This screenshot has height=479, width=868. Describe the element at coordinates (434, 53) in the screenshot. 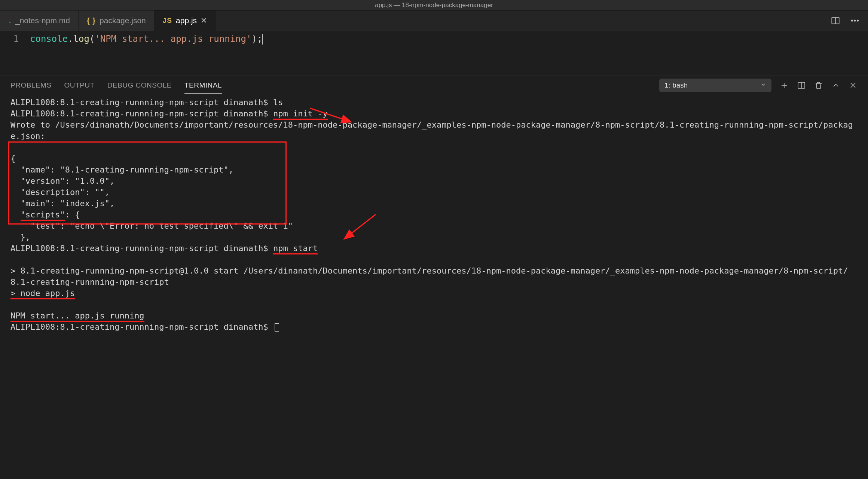

I see `code-editor: 1 console.log('NPM start... app.js runni…` at that location.